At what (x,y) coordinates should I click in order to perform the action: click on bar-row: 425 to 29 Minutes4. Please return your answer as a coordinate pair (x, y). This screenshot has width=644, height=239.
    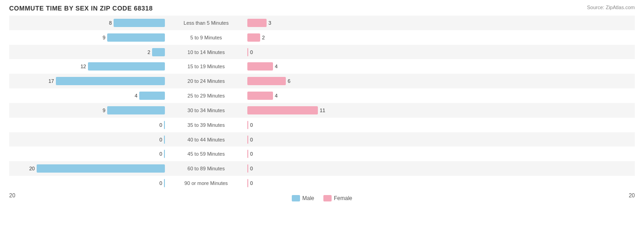
    Looking at the image, I should click on (322, 96).